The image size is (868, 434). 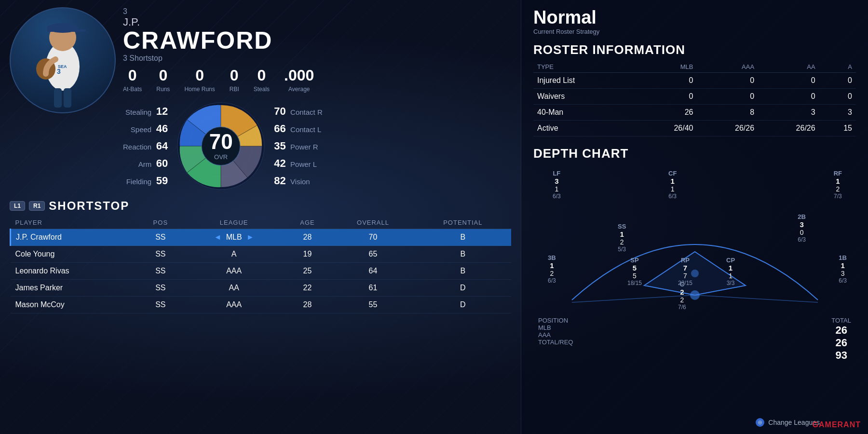 What do you see at coordinates (373, 271) in the screenshot?
I see `player-overall-cell: 64` at bounding box center [373, 271].